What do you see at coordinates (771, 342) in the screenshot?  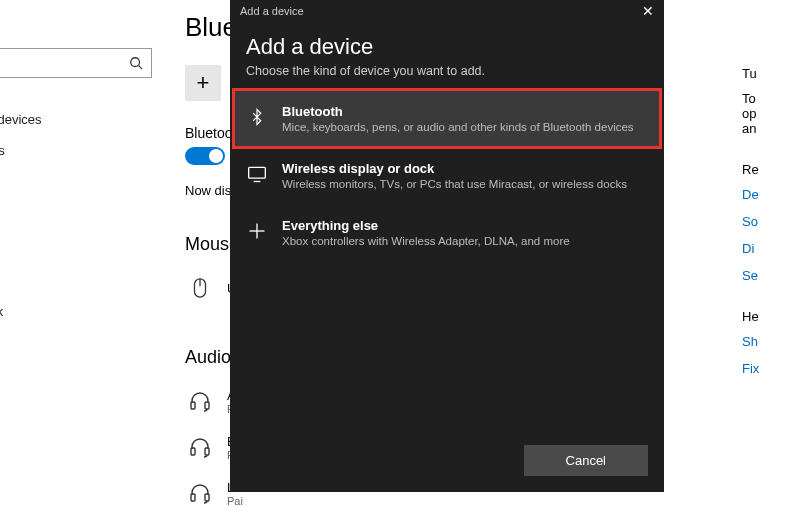 I see `help-link: Sh` at bounding box center [771, 342].